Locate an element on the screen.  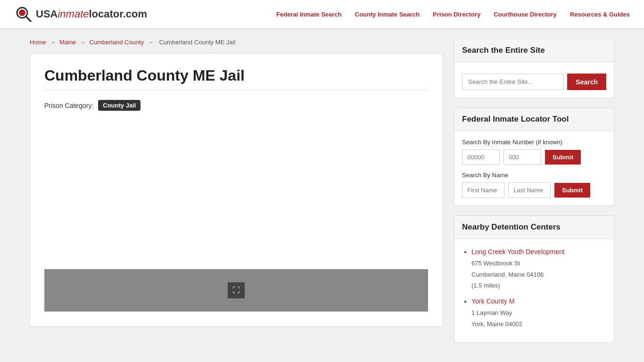
search-widget-card: Search the Entire Site Search is located at coordinates (534, 68).